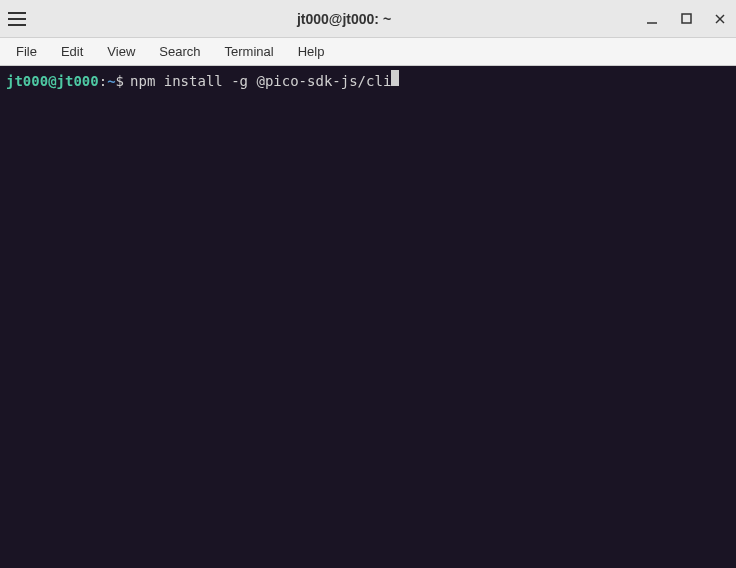 This screenshot has width=736, height=568. What do you see at coordinates (312, 52) in the screenshot?
I see `menu-help: Help` at bounding box center [312, 52].